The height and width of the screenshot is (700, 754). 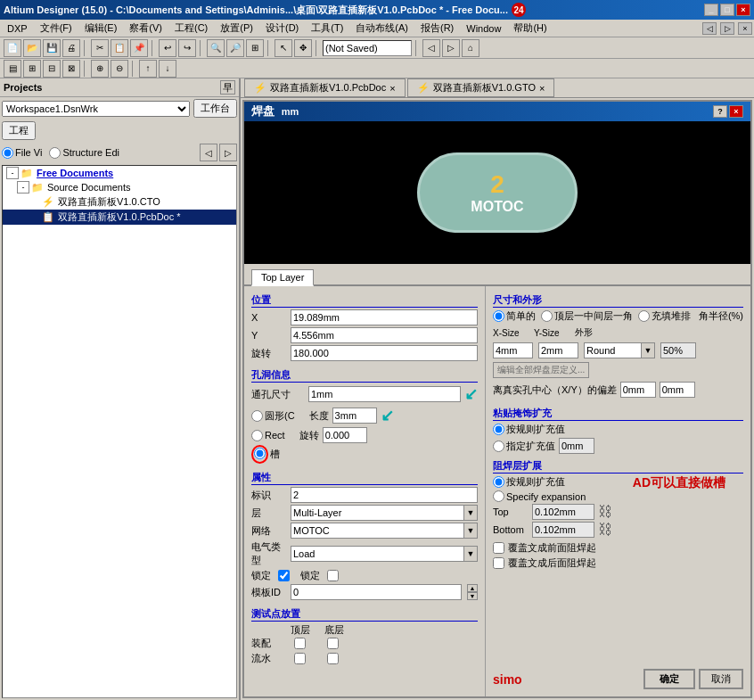 I want to click on dialog-help-button: ?, so click(x=720, y=111).